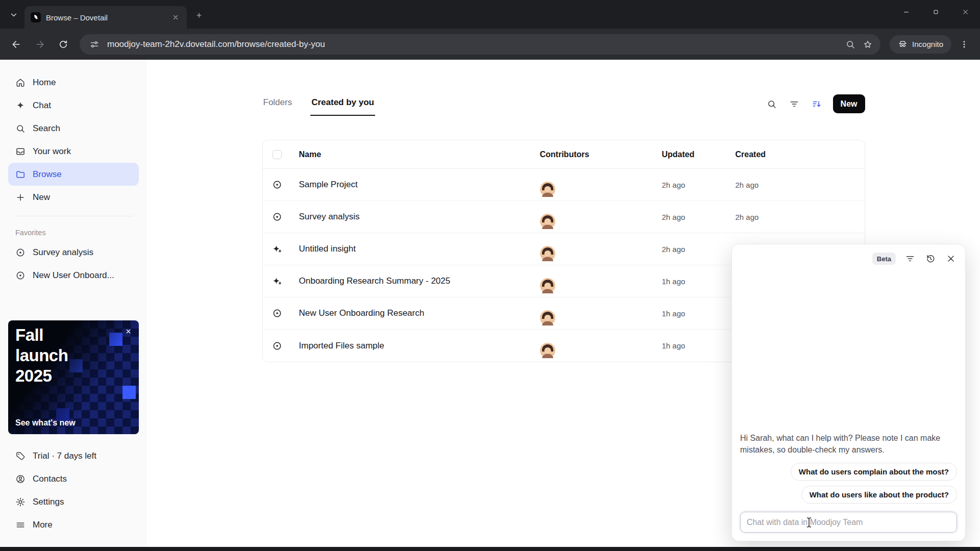  What do you see at coordinates (921, 44) in the screenshot?
I see `incognito-badge: Incognito` at bounding box center [921, 44].